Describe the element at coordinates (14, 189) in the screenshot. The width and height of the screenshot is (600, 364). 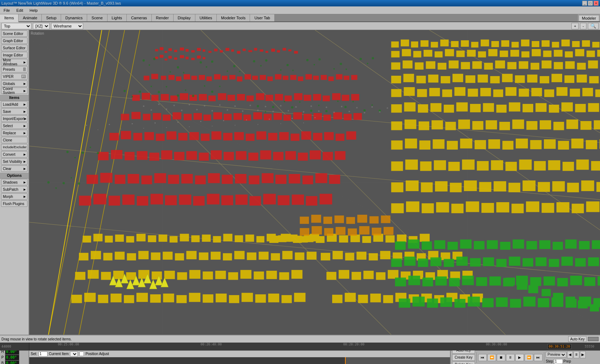
I see `sidebar-subpatch: SubPatch ▶` at that location.